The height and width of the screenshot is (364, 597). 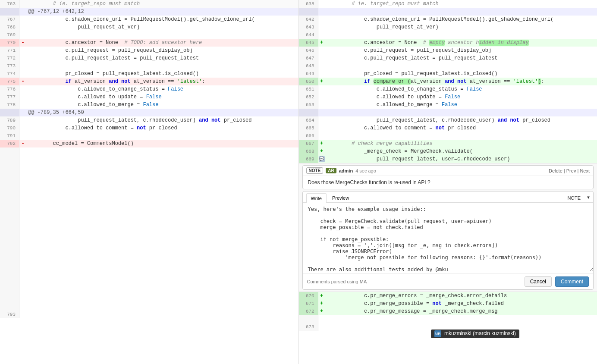 What do you see at coordinates (149, 43) in the screenshot?
I see `table-row: 770 - c.ancestor = None # TODO: add ance…` at bounding box center [149, 43].